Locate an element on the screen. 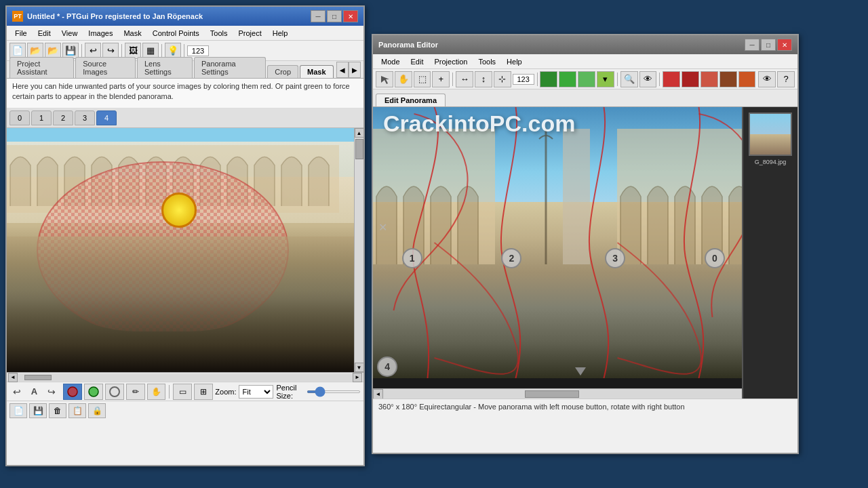 The height and width of the screenshot is (488, 868). pano-h-scroll-left: ◄ is located at coordinates (378, 394).